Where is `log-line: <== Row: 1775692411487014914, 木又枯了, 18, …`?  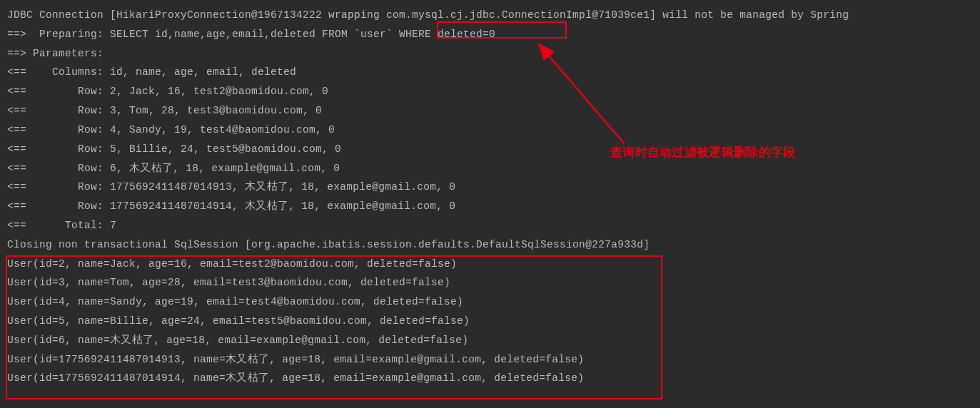
log-line: <== Row: 1775692411487014914, 木又枯了, 18, … is located at coordinates (490, 207).